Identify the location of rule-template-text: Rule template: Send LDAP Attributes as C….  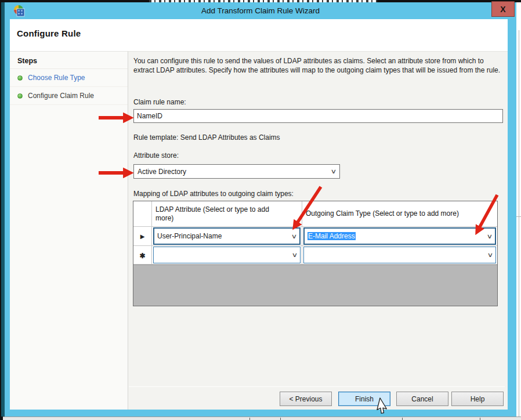
(207, 137).